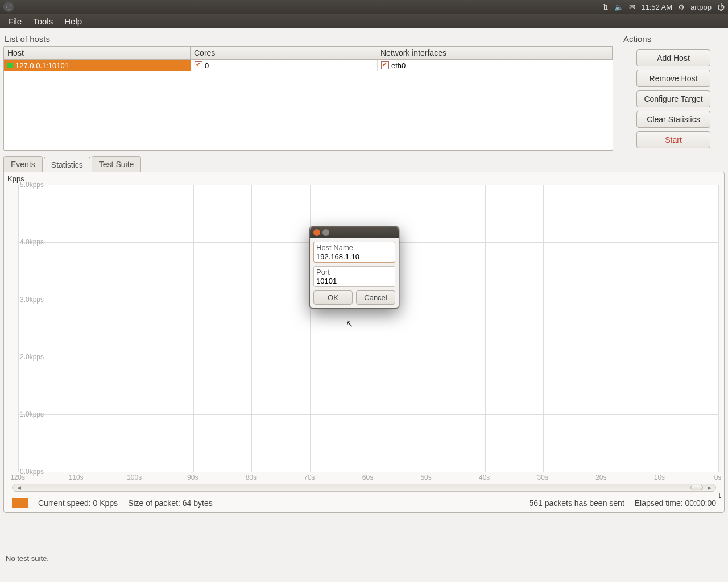 The width and height of the screenshot is (728, 582). I want to click on network-indicator-icon, so click(605, 7).